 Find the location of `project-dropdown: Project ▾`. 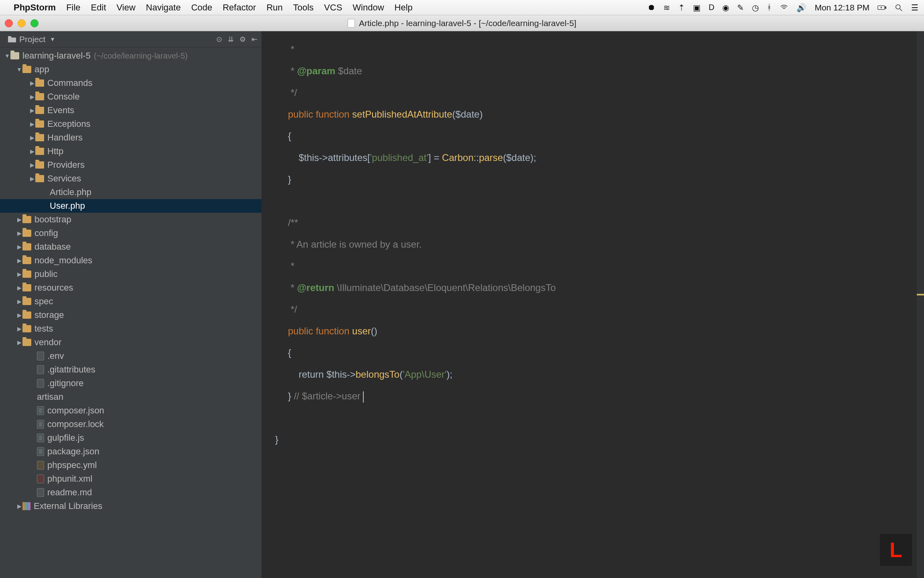

project-dropdown: Project ▾ is located at coordinates (31, 39).